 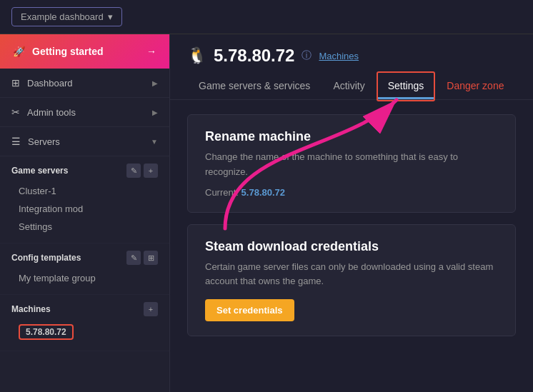 I want to click on getting-started-button: 🚀 Getting started →, so click(x=84, y=51).